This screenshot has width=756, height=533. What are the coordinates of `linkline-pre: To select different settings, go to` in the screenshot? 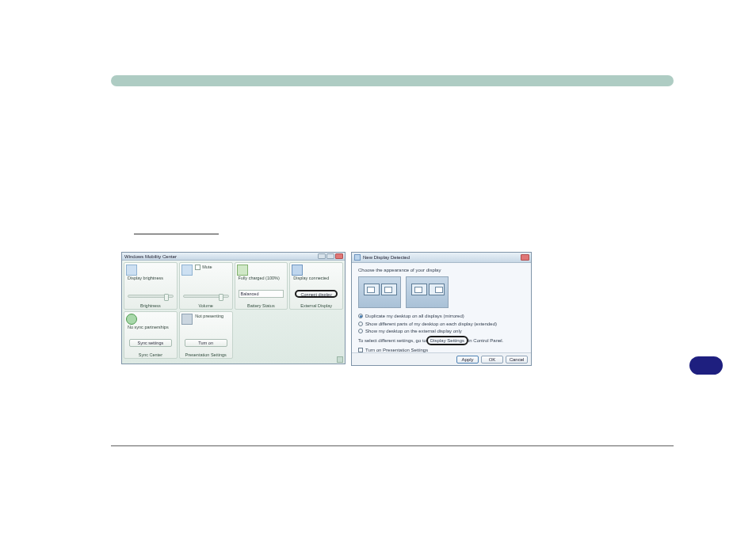 It's located at (392, 341).